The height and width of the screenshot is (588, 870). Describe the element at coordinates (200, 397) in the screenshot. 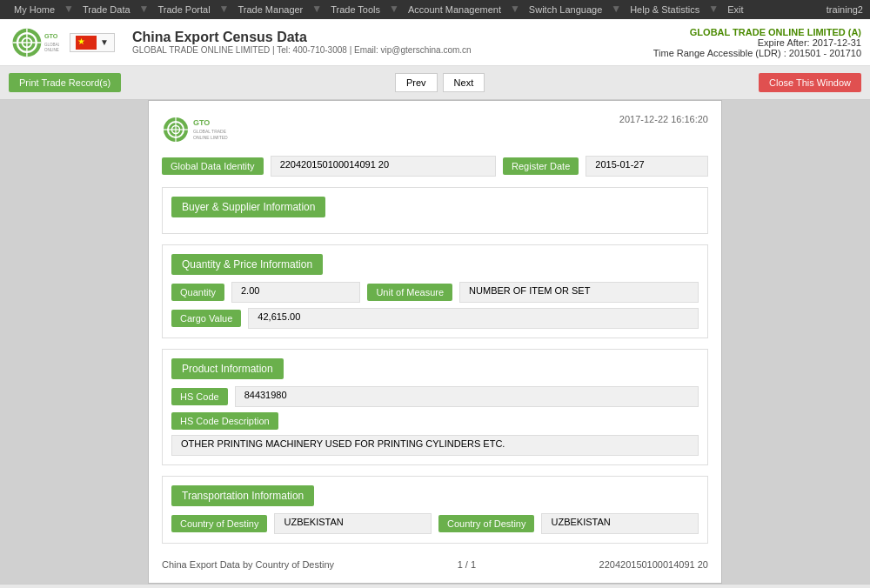

I see `hs-code-label: HS Code` at that location.